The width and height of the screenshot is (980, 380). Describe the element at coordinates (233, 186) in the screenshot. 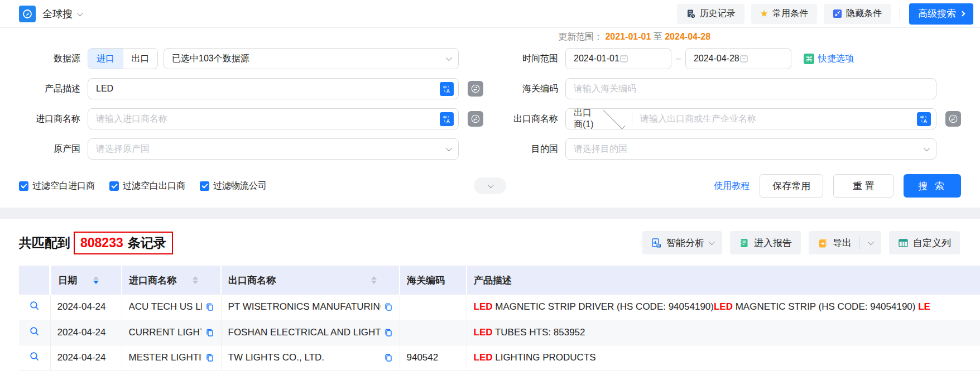

I see `filter-logistics-checkbox: 过滤物流公司` at that location.